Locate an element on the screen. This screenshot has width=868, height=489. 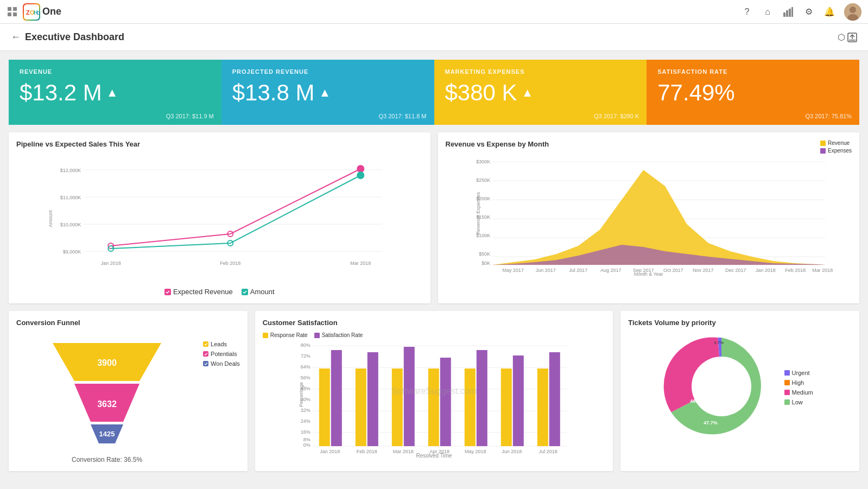
svg-text: 0% is located at coordinates (306, 445).